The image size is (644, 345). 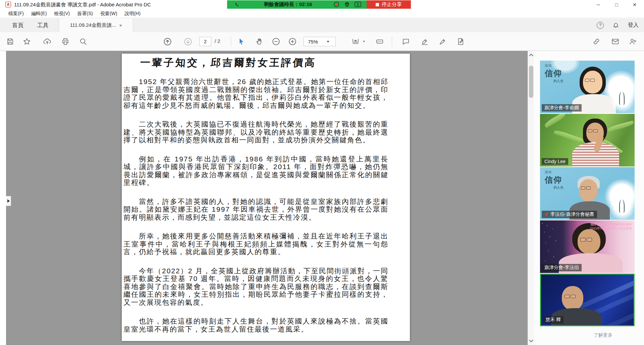 I want to click on mic-muted-icon, so click(x=547, y=214).